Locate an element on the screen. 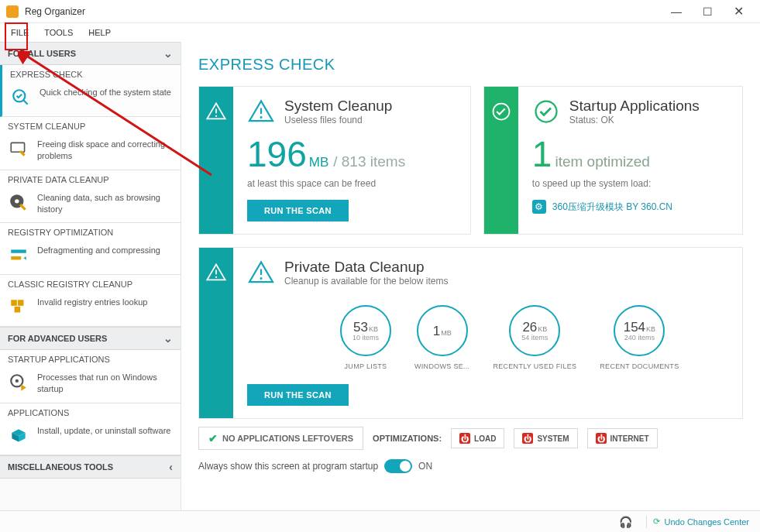 This screenshot has width=760, height=532. opt-label: SYSTEM is located at coordinates (553, 438).